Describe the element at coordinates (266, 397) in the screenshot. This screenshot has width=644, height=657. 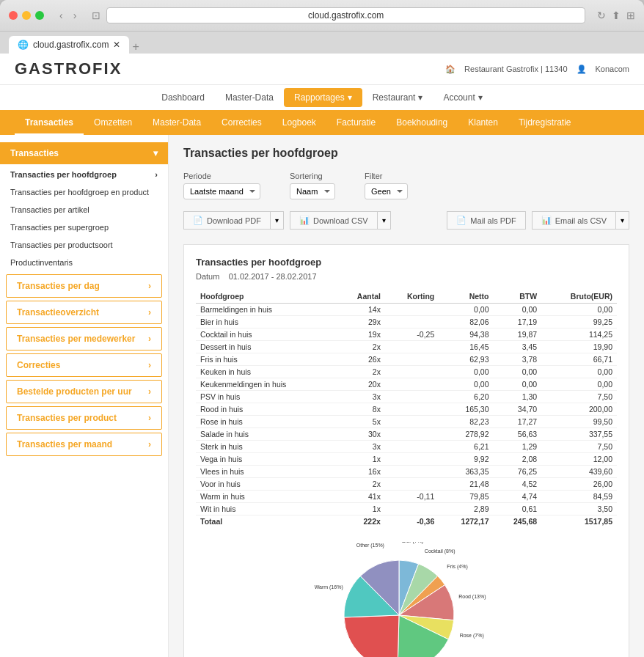
I see `cell-name: PSV in huis` at that location.